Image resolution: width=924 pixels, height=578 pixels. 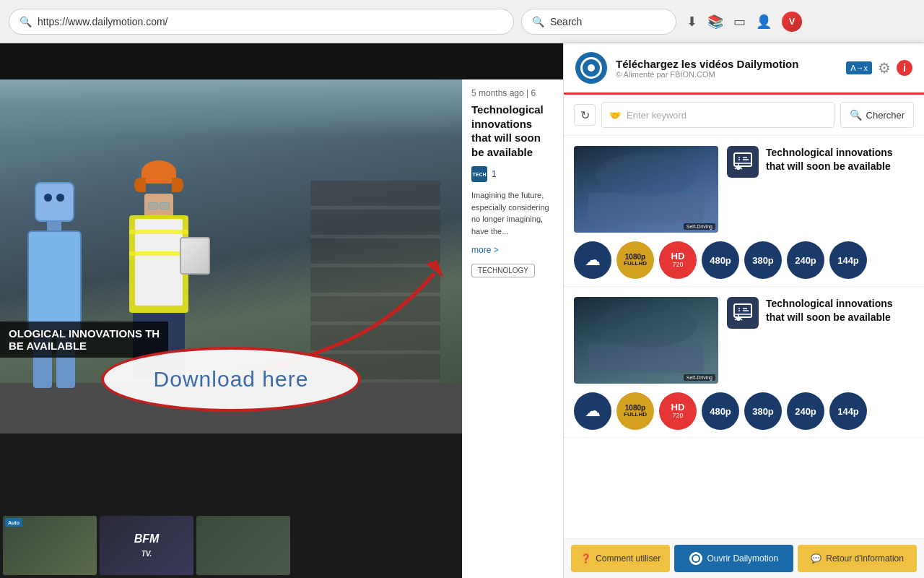 I want to click on thumbnail-strip: Auto BFMTV., so click(x=231, y=545).